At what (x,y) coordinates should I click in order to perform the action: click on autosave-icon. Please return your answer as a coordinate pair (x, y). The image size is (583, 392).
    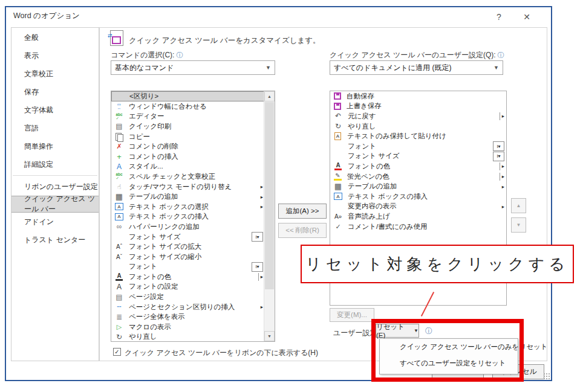
    Looking at the image, I should click on (337, 96).